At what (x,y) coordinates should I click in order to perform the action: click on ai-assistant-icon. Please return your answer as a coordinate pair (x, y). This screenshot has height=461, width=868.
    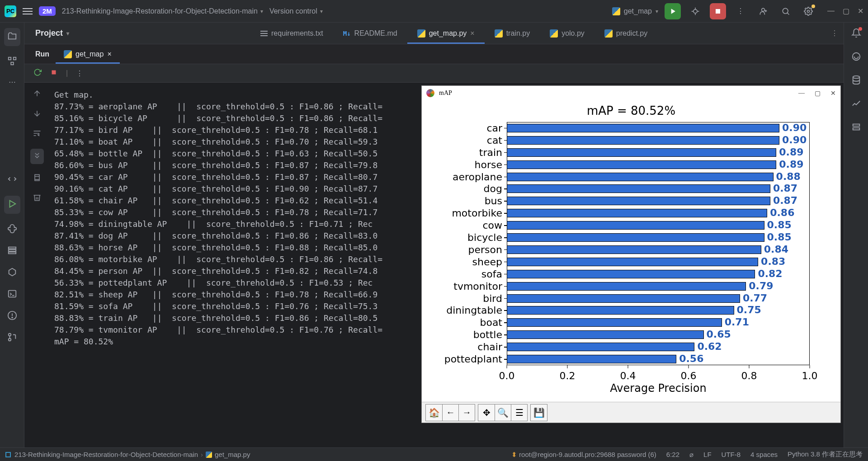
    Looking at the image, I should click on (856, 57).